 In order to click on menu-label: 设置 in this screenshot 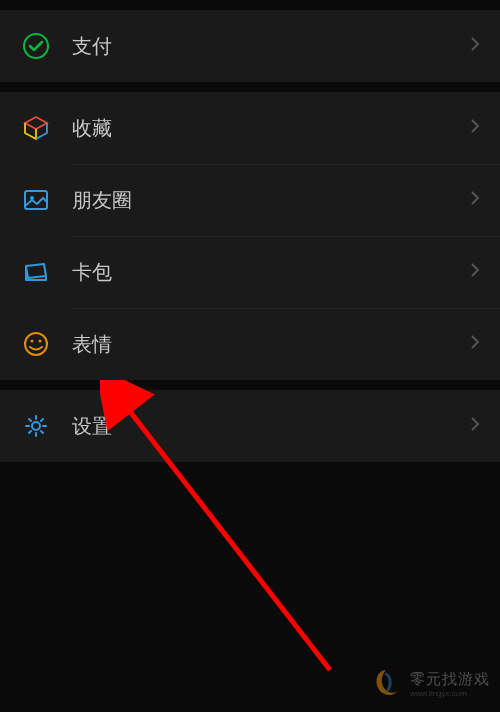, I will do `click(271, 426)`.